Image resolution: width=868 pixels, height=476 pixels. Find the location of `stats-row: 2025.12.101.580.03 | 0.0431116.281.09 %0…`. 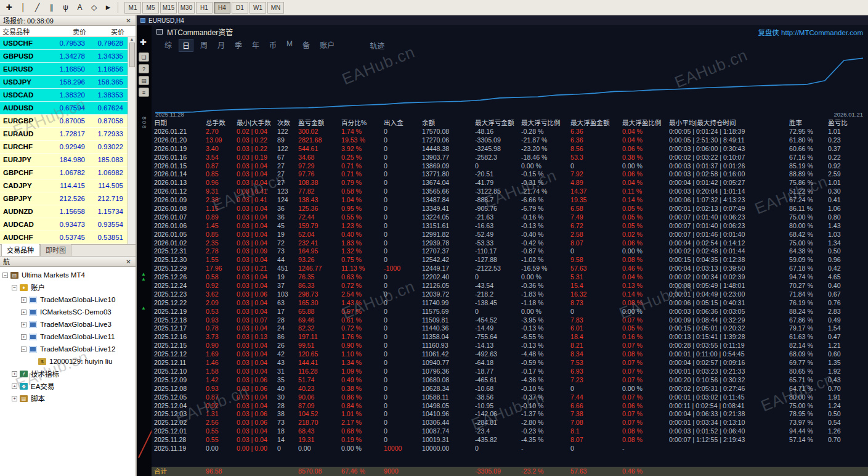

stats-row: 2025.12.101.580.03 | 0.0431116.281.09 %0… is located at coordinates (510, 372).